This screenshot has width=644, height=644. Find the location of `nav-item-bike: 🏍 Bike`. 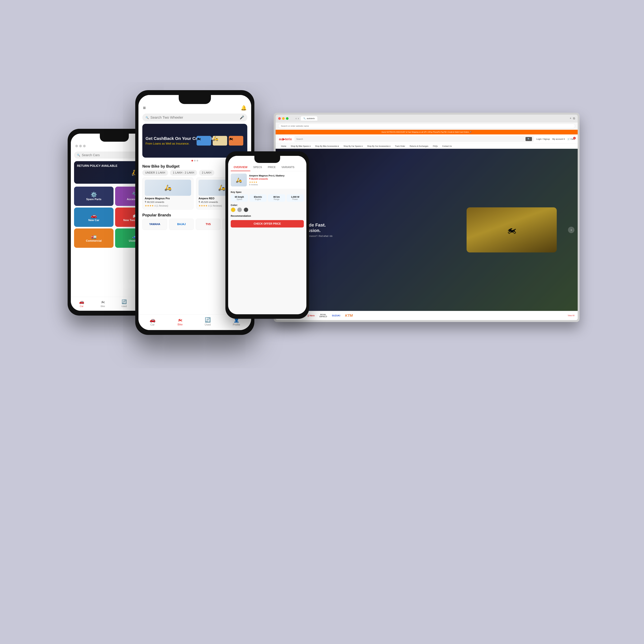

nav-item-bike: 🏍 Bike is located at coordinates (103, 303).